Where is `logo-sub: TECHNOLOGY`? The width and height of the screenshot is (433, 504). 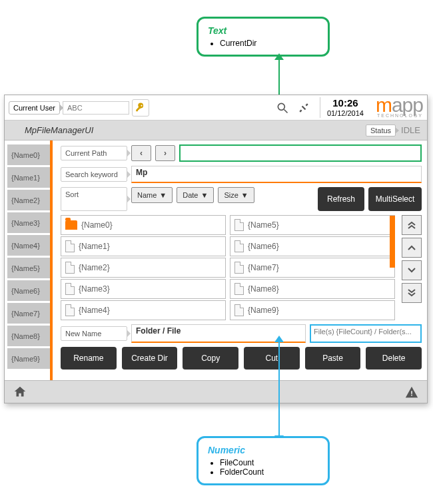 logo-sub: TECHNOLOGY is located at coordinates (397, 116).